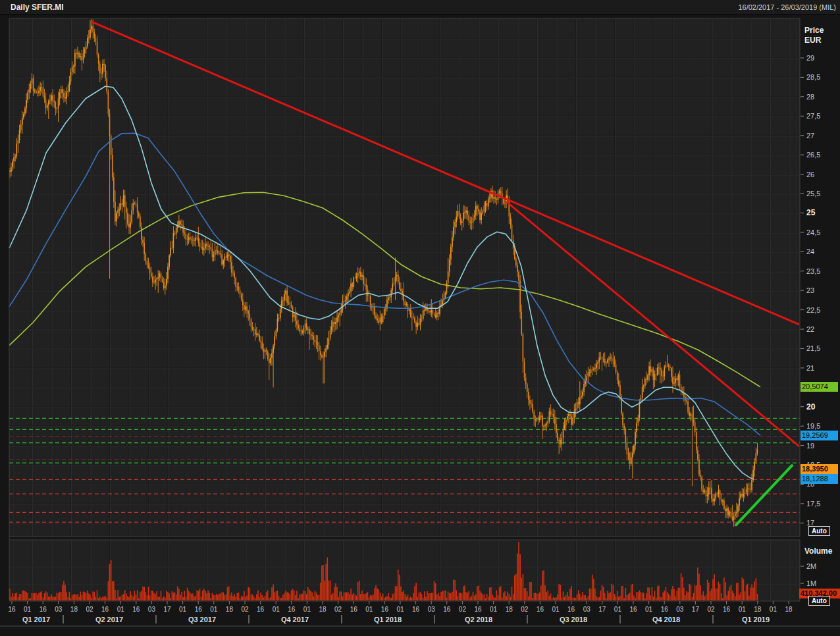 This screenshot has width=840, height=636. Describe the element at coordinates (811, 213) in the screenshot. I see `svg-text: 25` at that location.